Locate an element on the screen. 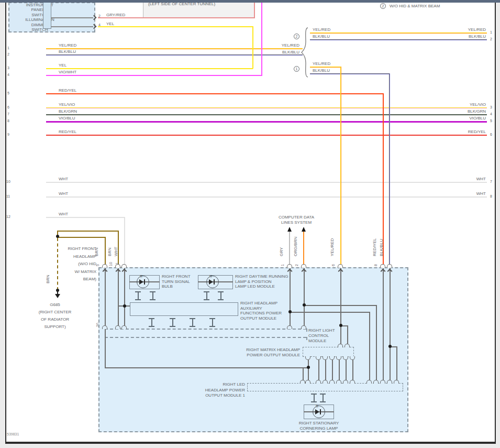 The width and height of the screenshot is (500, 448). note-text: W/O HID & MATRIX BEAM is located at coordinates (415, 6).